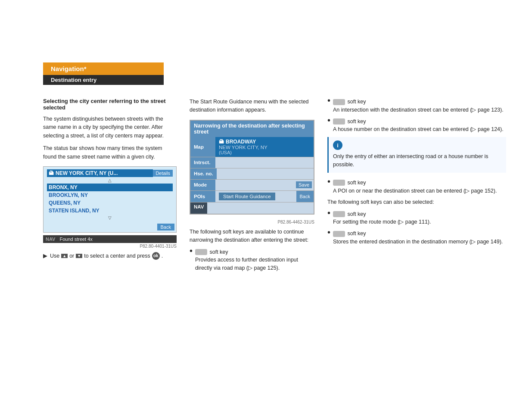 This screenshot has width=532, height=411. I want to click on staten-name: STATEN ISLAND, NY, so click(74, 211).